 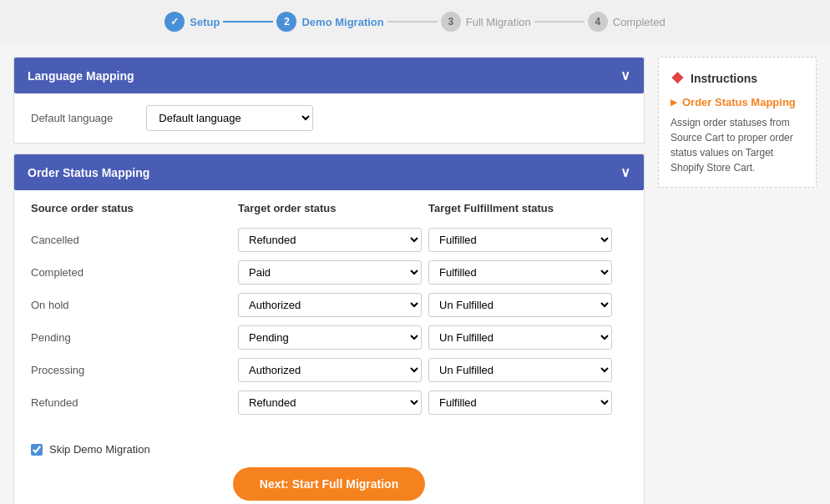 What do you see at coordinates (486, 22) in the screenshot?
I see `step-full-migration: 3 Full Migration` at bounding box center [486, 22].